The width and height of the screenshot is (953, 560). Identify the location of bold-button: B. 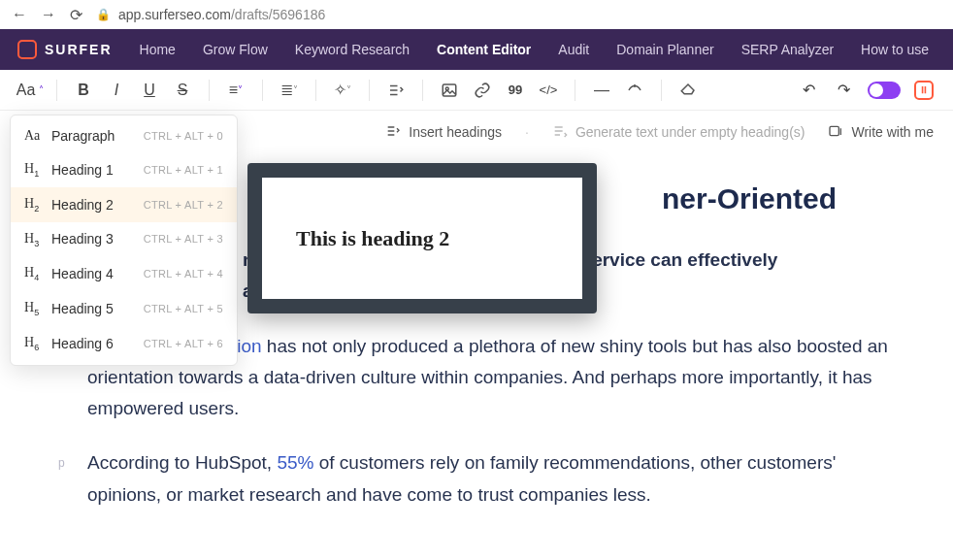
(83, 90).